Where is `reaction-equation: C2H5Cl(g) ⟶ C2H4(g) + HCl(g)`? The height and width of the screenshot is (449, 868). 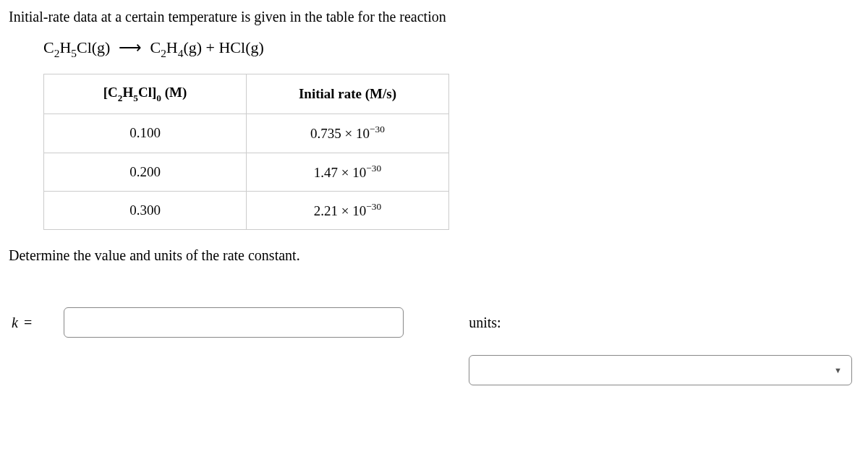
reaction-equation: C2H5Cl(g) ⟶ C2H4(g) + HCl(g) is located at coordinates (451, 49).